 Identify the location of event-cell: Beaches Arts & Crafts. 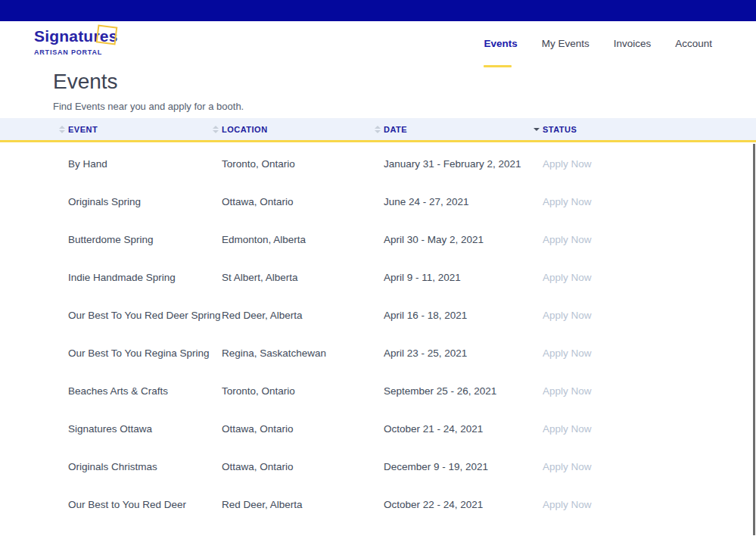
(145, 391).